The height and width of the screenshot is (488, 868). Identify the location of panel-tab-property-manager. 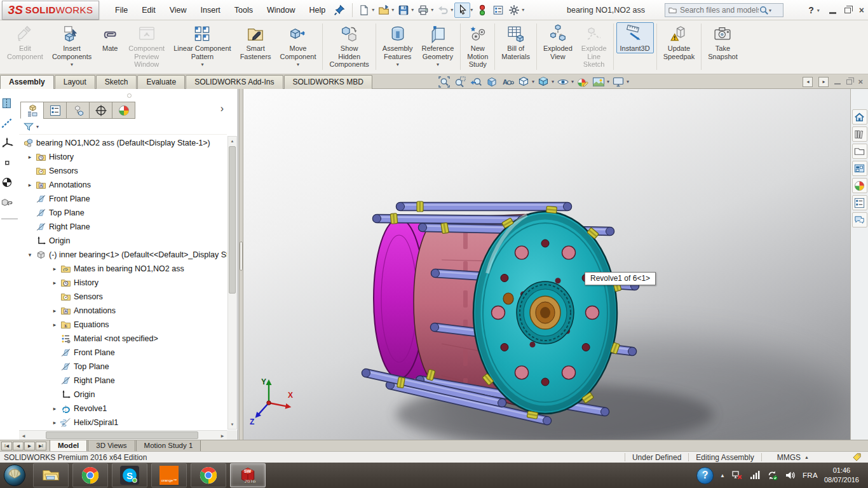
(55, 111).